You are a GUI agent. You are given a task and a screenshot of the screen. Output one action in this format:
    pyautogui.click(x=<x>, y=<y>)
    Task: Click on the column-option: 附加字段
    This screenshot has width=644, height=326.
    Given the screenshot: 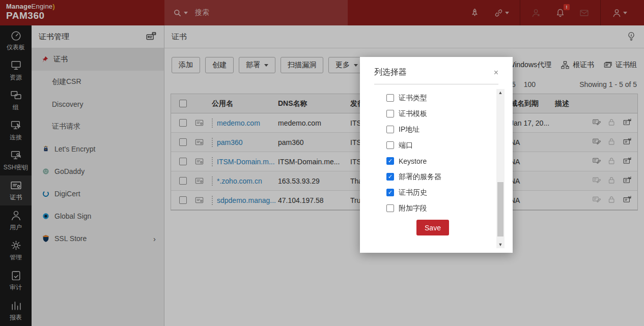 What is the action you would take?
    pyautogui.click(x=450, y=209)
    